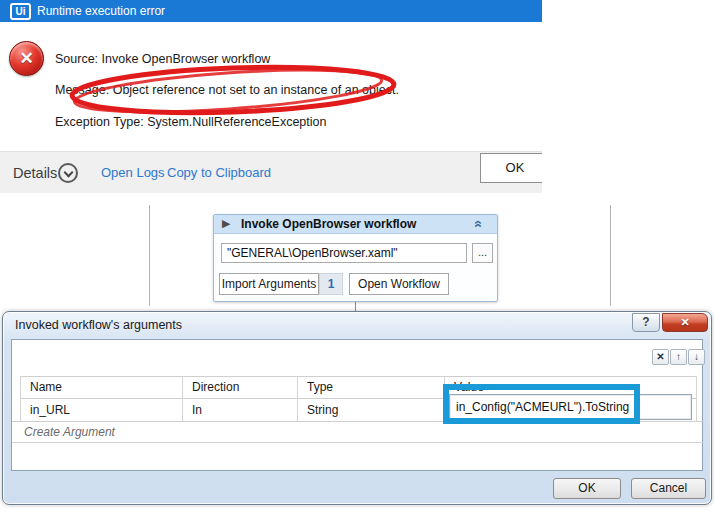 The height and width of the screenshot is (517, 714). I want to click on collapse-chevron-icon: «, so click(483, 224).